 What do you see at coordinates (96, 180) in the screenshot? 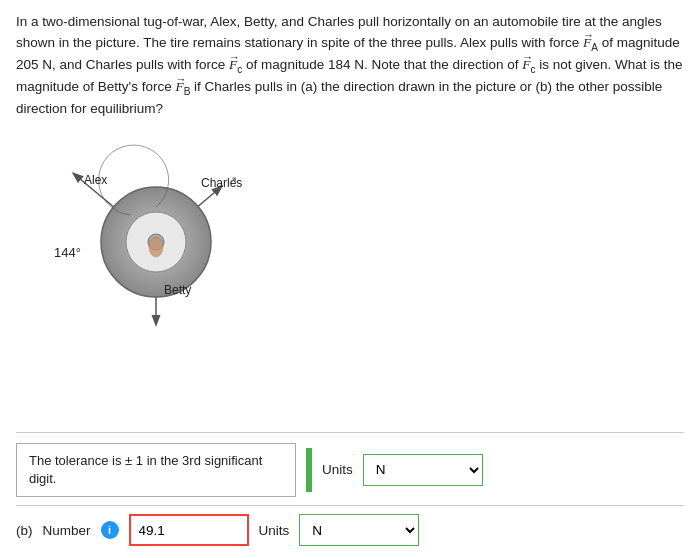
I see `alex-label: Alex` at bounding box center [96, 180].